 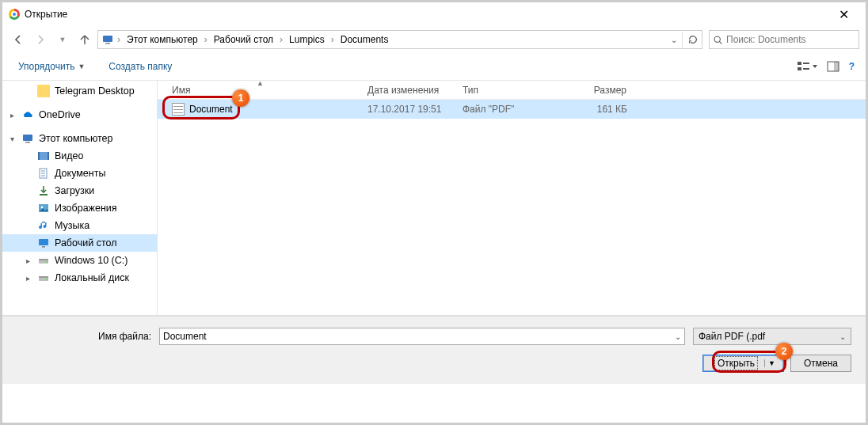 What do you see at coordinates (407, 90) in the screenshot?
I see `column-date: Дата изменения` at bounding box center [407, 90].